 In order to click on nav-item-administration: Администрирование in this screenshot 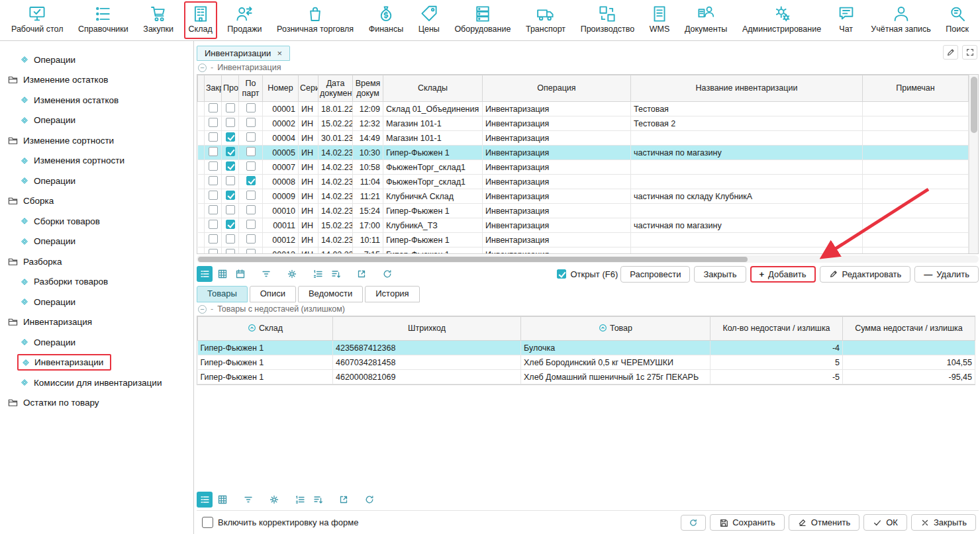, I will do `click(781, 20)`.